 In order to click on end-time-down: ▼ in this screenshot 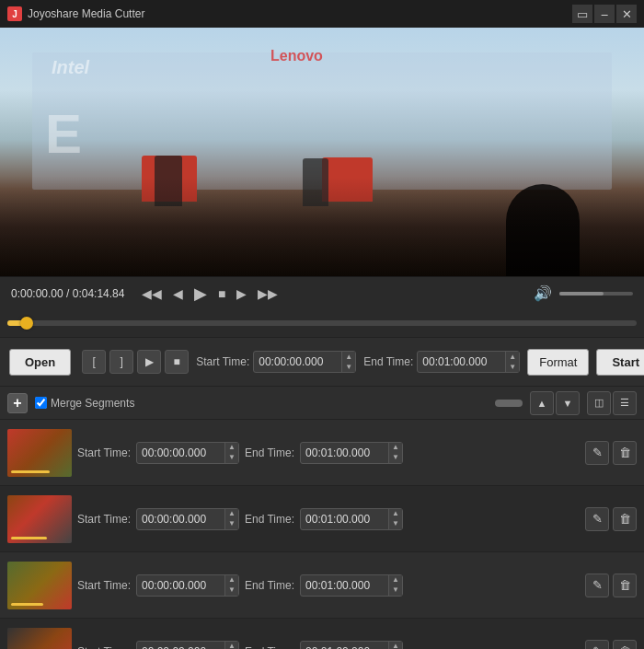, I will do `click(512, 366)`.